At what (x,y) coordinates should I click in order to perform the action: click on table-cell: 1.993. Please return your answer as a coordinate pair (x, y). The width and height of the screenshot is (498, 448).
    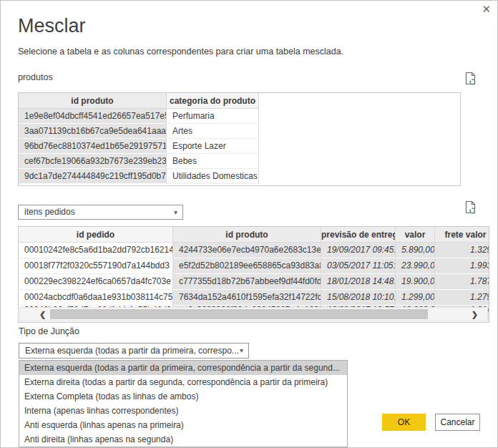
    Looking at the image, I should click on (462, 266).